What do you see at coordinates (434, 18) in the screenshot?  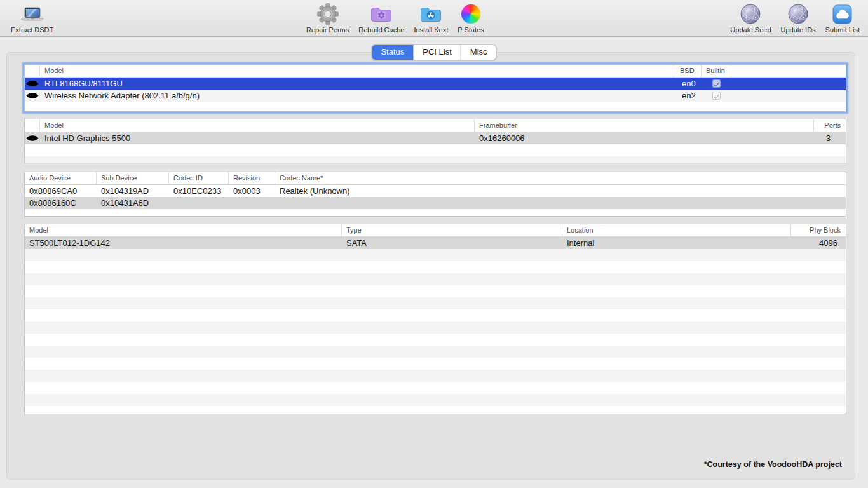 I see `toolbar: Extract DSDT` at bounding box center [434, 18].